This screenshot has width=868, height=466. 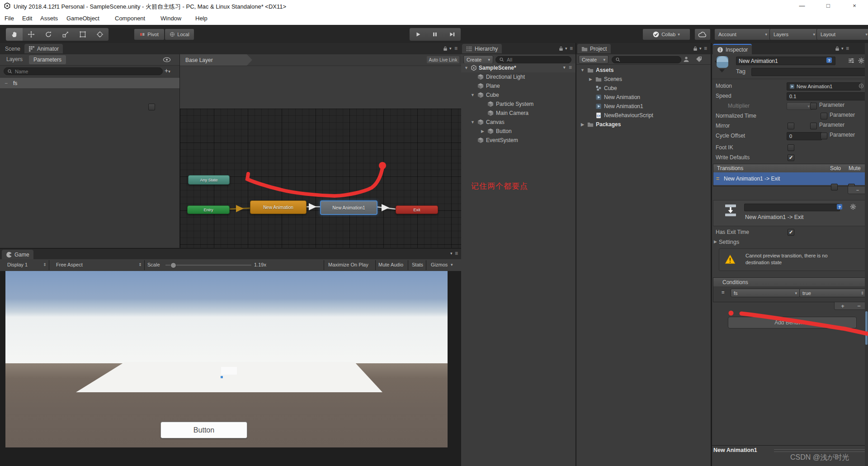 I want to click on hierarchy-item-button: ▶Button, so click(x=496, y=131).